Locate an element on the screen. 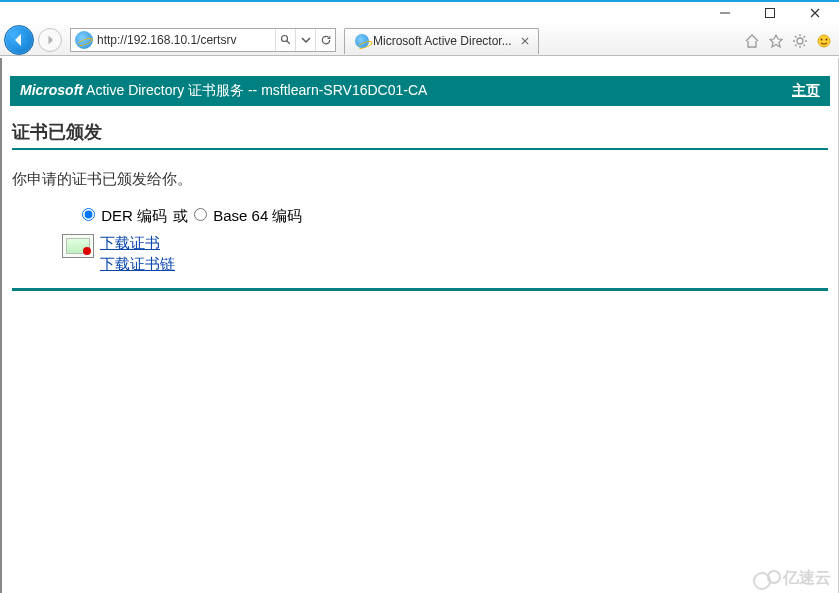 This screenshot has height=593, width=839. smiley-icon is located at coordinates (824, 41).